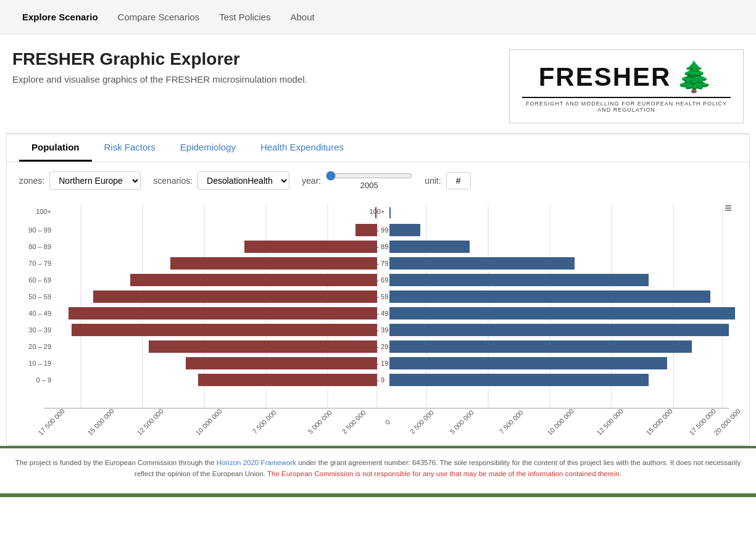 The height and width of the screenshot is (552, 756). What do you see at coordinates (39, 313) in the screenshot?
I see `svg-text: 40 – 49` at bounding box center [39, 313].